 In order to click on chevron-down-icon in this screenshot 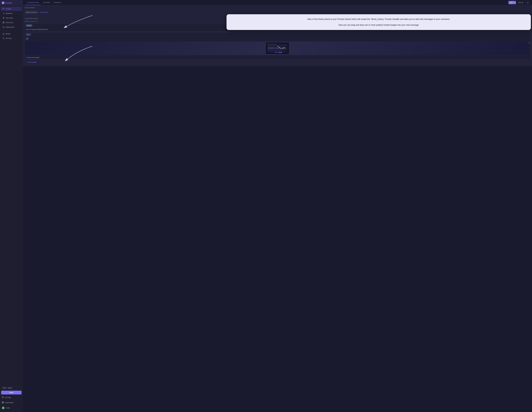, I will do `click(514, 2)`.